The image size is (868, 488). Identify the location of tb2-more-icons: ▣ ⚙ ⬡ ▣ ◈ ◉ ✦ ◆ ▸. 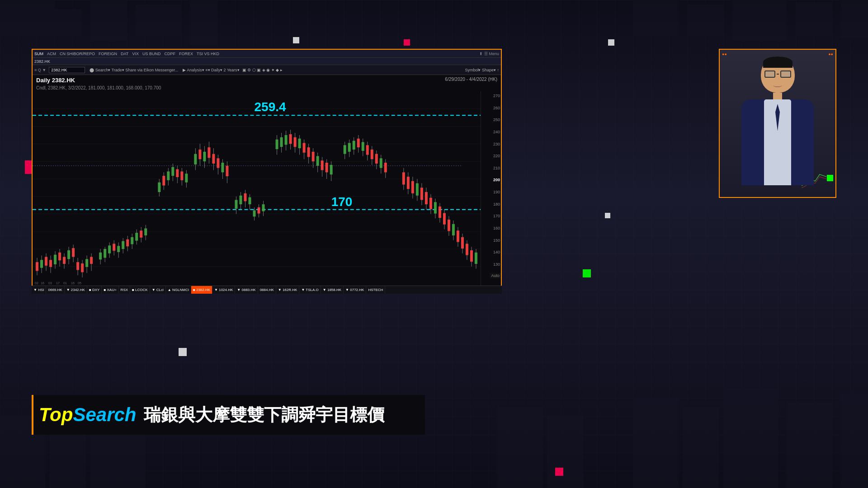
(262, 70).